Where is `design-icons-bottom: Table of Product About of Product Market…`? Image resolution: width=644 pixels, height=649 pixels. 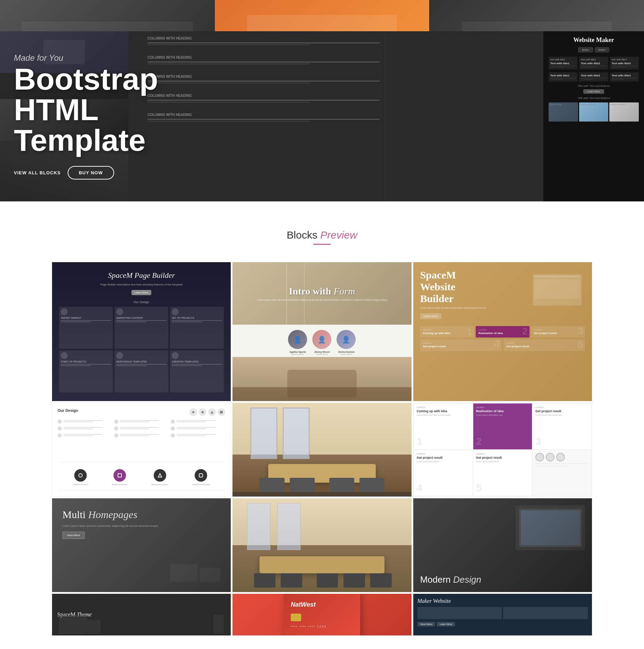 design-icons-bottom: Table of Product About of Product Market… is located at coordinates (142, 476).